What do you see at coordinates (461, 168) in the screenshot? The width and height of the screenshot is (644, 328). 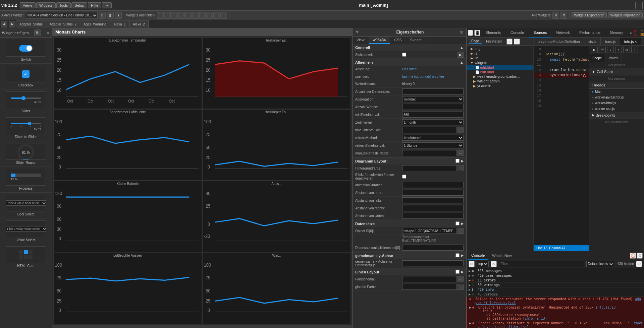 I see `hintergrundfarbe-color-btn: ⬛` at bounding box center [461, 168].